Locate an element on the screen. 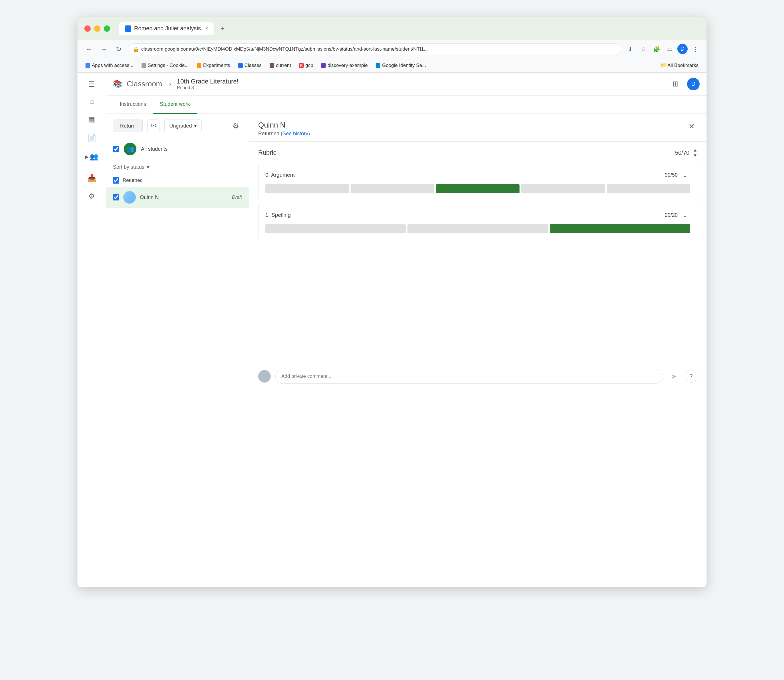 This screenshot has height=680, width=784. criterion-spelling-bar is located at coordinates (478, 229).